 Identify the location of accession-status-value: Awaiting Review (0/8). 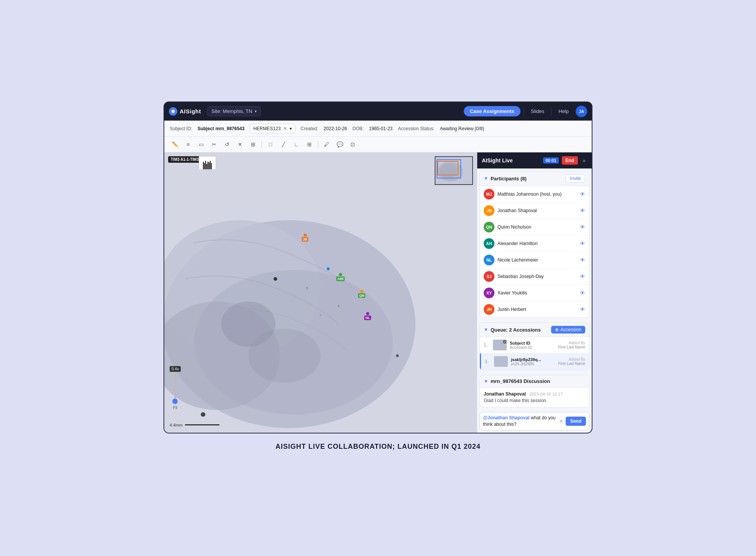
(462, 129).